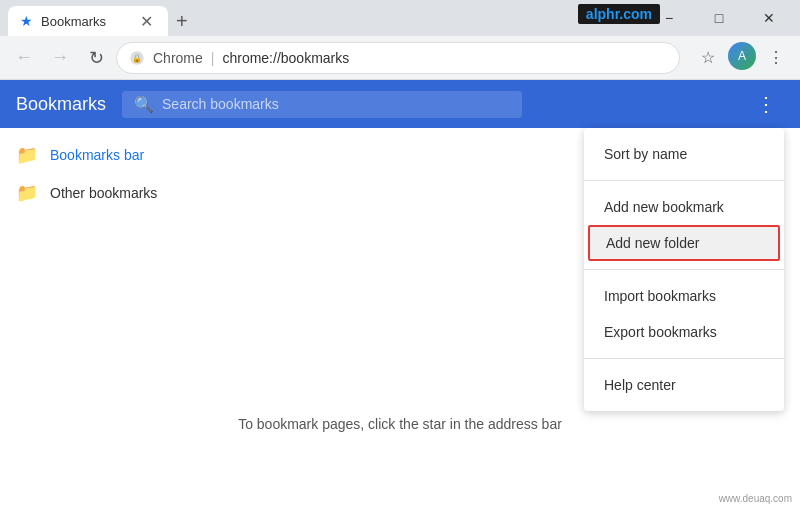 The image size is (800, 512). Describe the element at coordinates (178, 58) in the screenshot. I see `chrome-label: Chrome` at that location.